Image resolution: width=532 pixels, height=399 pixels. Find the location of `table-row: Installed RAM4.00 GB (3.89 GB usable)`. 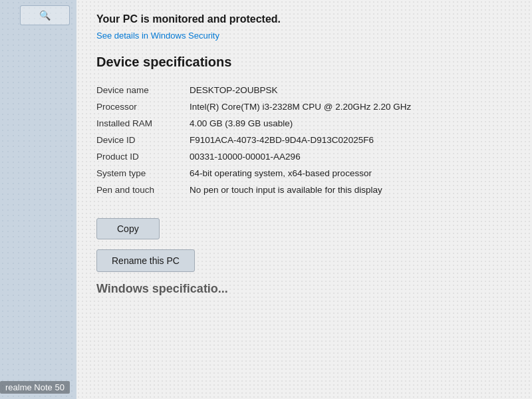

table-row: Installed RAM4.00 GB (3.89 GB usable) is located at coordinates (305, 124).